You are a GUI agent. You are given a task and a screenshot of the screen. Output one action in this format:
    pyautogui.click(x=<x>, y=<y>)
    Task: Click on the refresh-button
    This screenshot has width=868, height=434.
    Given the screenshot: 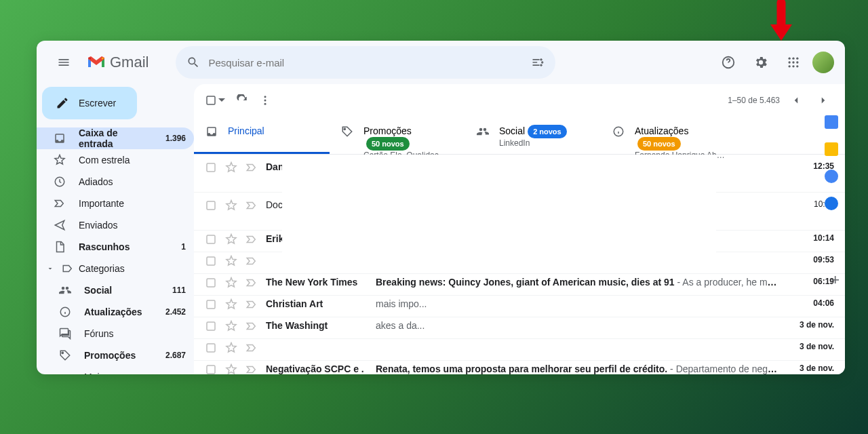 What is the action you would take?
    pyautogui.click(x=242, y=100)
    